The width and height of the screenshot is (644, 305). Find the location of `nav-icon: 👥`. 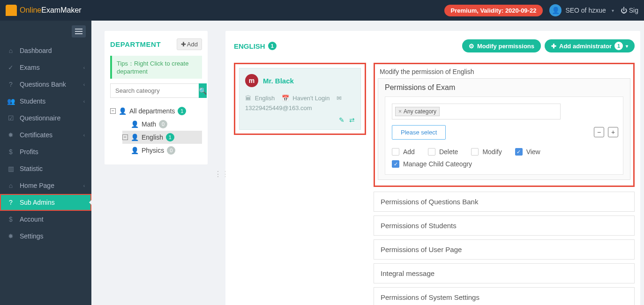

nav-icon: 👥 is located at coordinates (11, 101).